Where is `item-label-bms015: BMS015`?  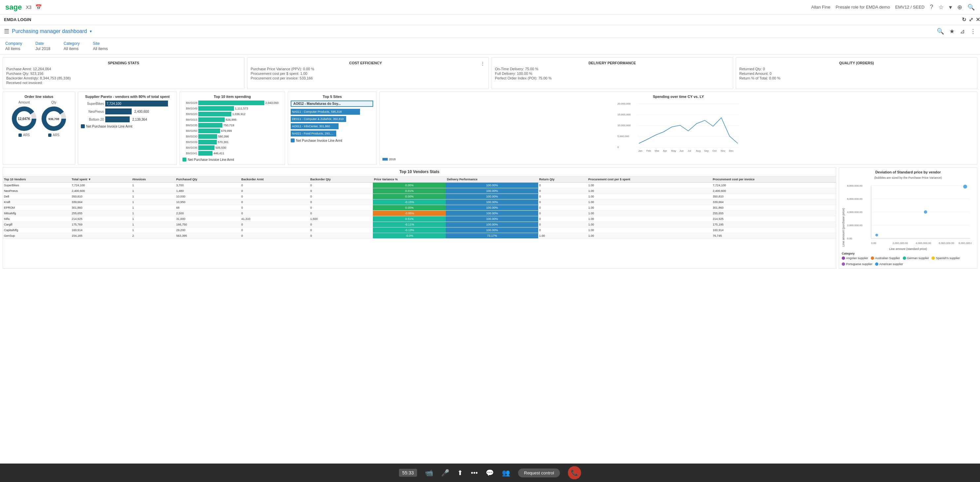
item-label-bms015: BMS015 is located at coordinates (190, 119).